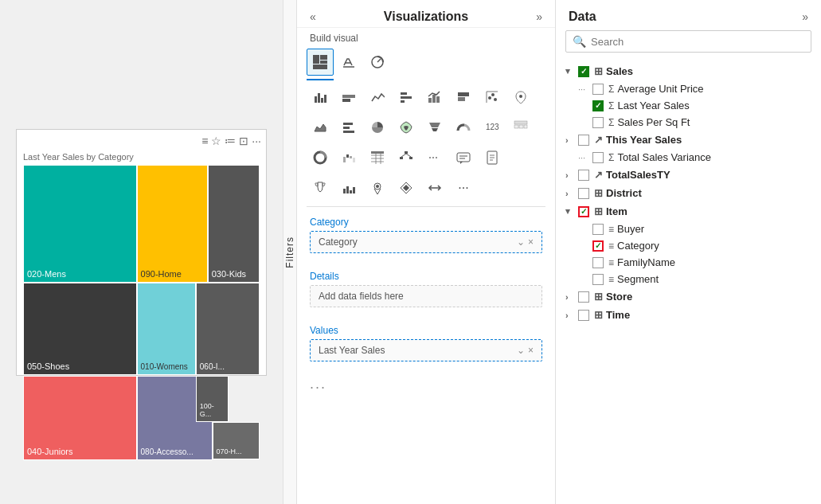  I want to click on chart-menu-icon: ≡, so click(205, 141).